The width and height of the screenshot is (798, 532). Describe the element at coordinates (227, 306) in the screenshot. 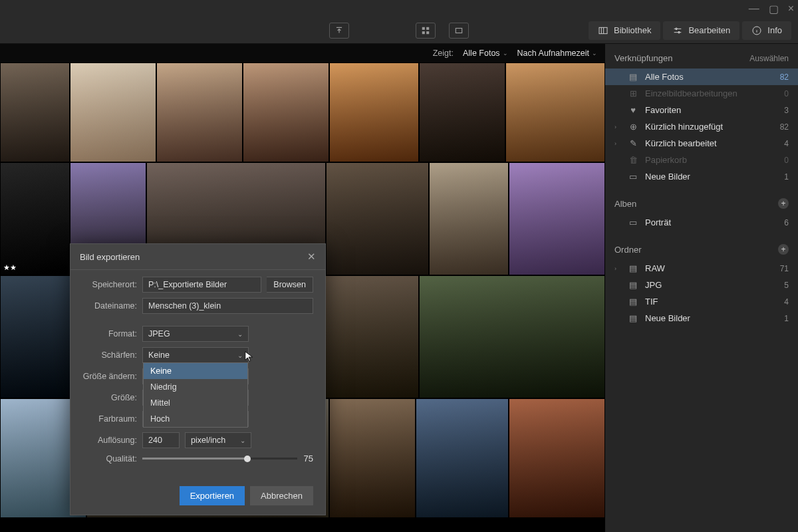

I see `filename-input` at that location.